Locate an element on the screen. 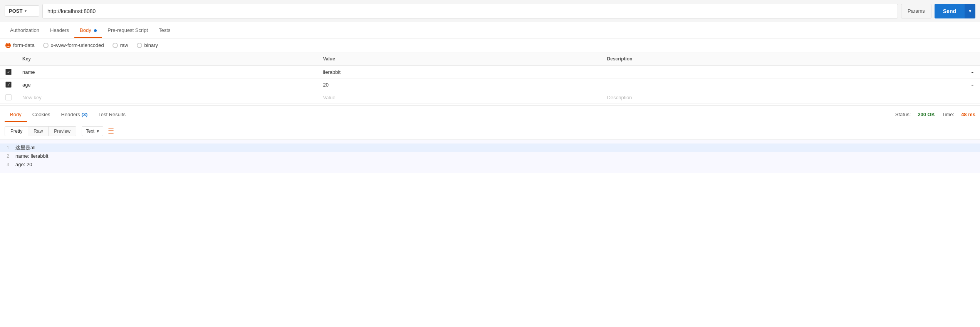 Image resolution: width=980 pixels, height=327 pixels. row2-description is located at coordinates (783, 85).